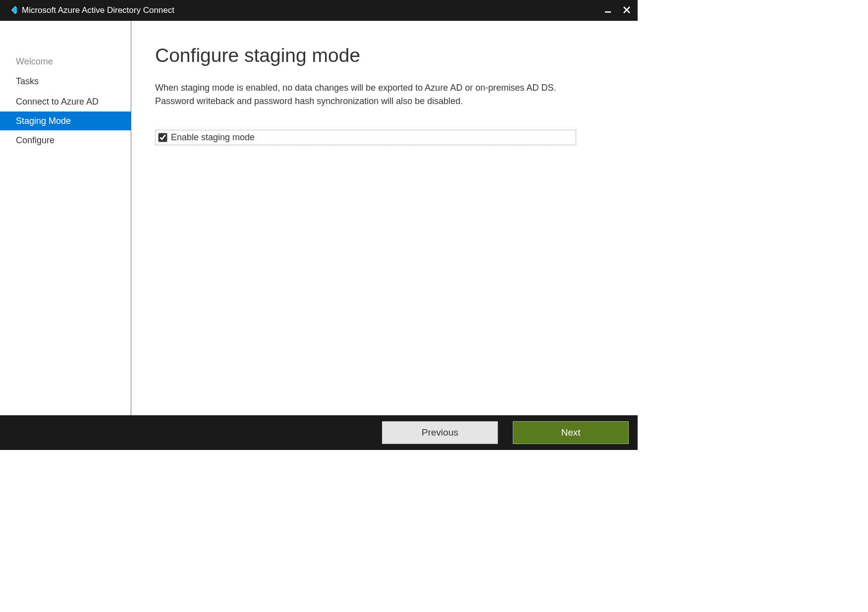  Describe the element at coordinates (11, 10) in the screenshot. I see `azure-logo-icon` at that location.